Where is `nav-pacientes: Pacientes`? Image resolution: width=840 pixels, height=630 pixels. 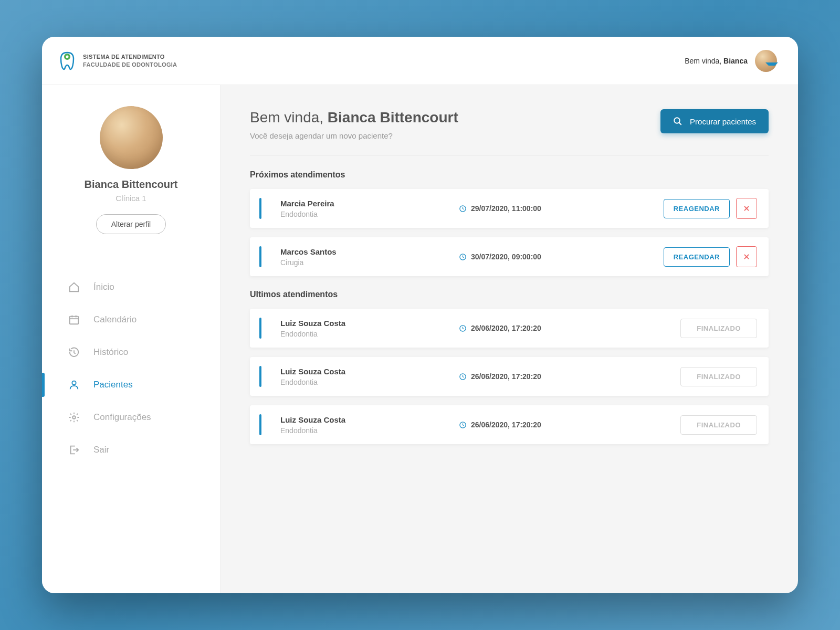 nav-pacientes: Pacientes is located at coordinates (131, 385).